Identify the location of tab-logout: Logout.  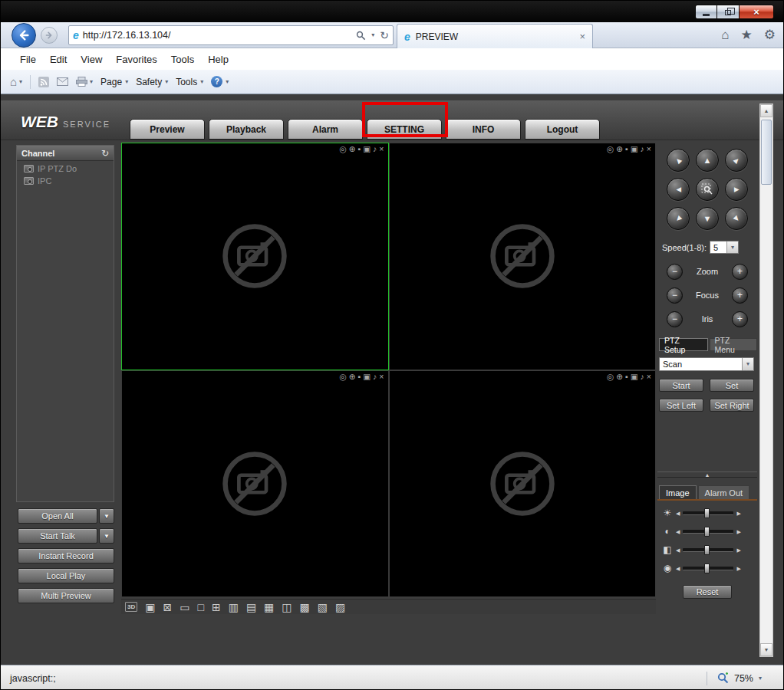
(562, 129).